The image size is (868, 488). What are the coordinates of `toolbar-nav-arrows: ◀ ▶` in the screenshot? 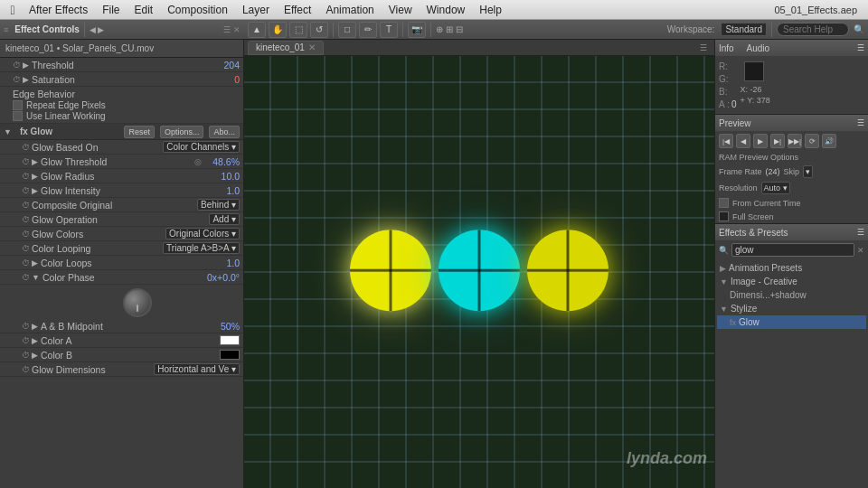 It's located at (98, 30).